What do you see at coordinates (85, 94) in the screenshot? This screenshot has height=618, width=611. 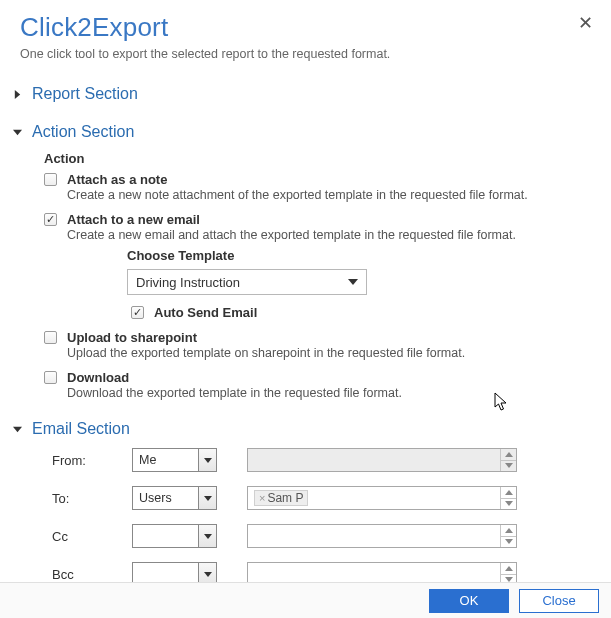 I see `report-section-title: Report Section` at bounding box center [85, 94].